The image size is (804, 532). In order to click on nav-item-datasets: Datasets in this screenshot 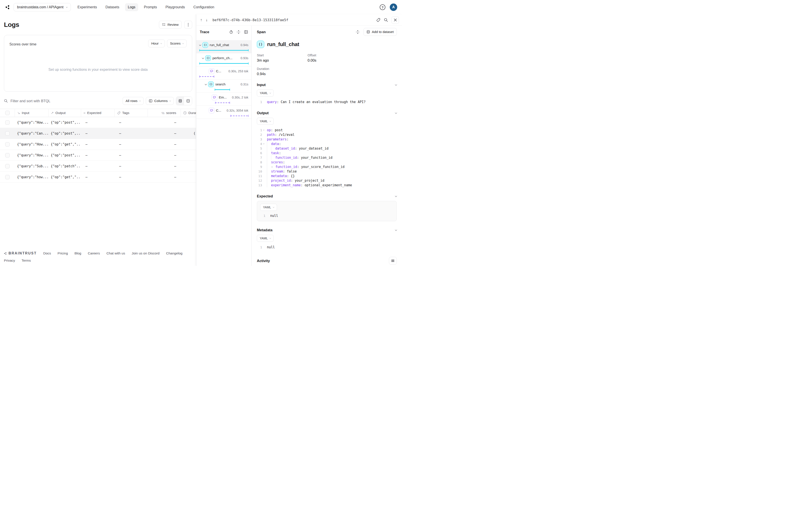, I will do `click(112, 7)`.